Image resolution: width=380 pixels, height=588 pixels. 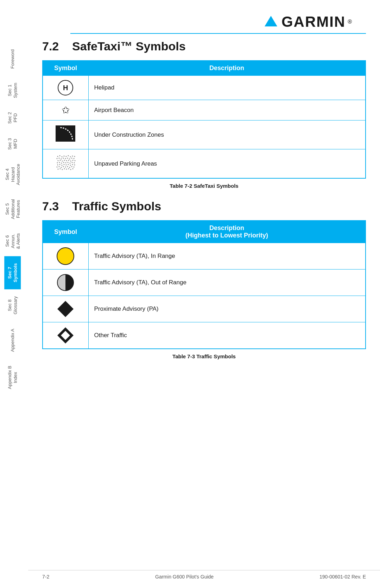 I want to click on symbol-beacon: ✩, so click(x=65, y=110).